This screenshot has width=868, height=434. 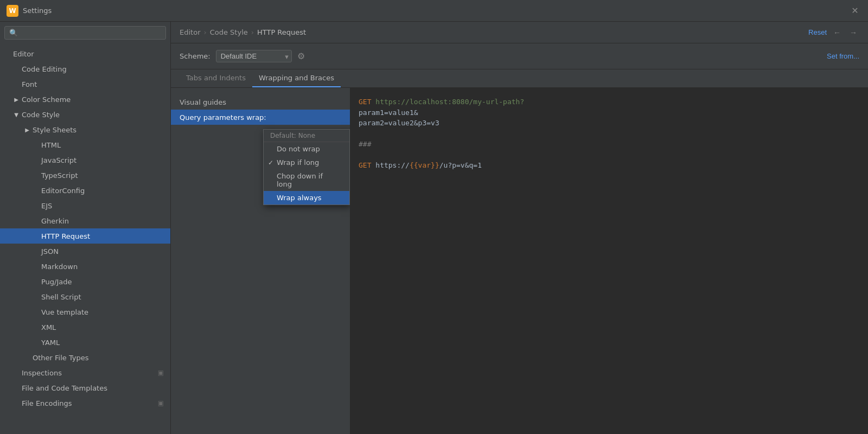 I want to click on sidebar-item-pug-jade: Pug/Jade, so click(x=85, y=282).